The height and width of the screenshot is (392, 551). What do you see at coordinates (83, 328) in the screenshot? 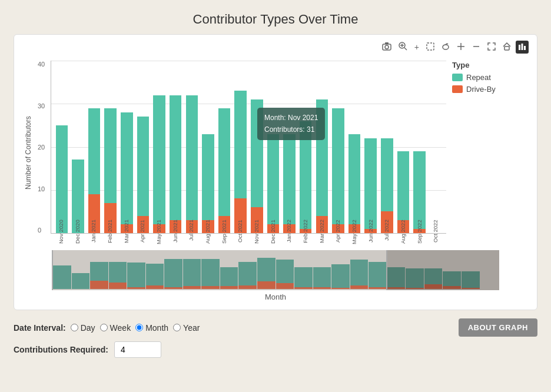
I see `radio-day: Day` at bounding box center [83, 328].